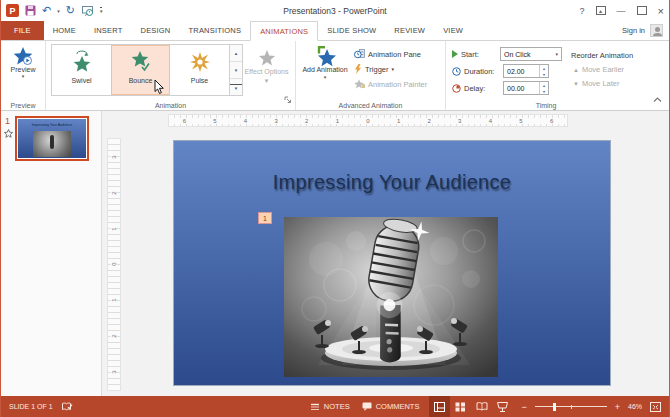  What do you see at coordinates (646, 30) in the screenshot?
I see `sign-in: Sign in` at bounding box center [646, 30].